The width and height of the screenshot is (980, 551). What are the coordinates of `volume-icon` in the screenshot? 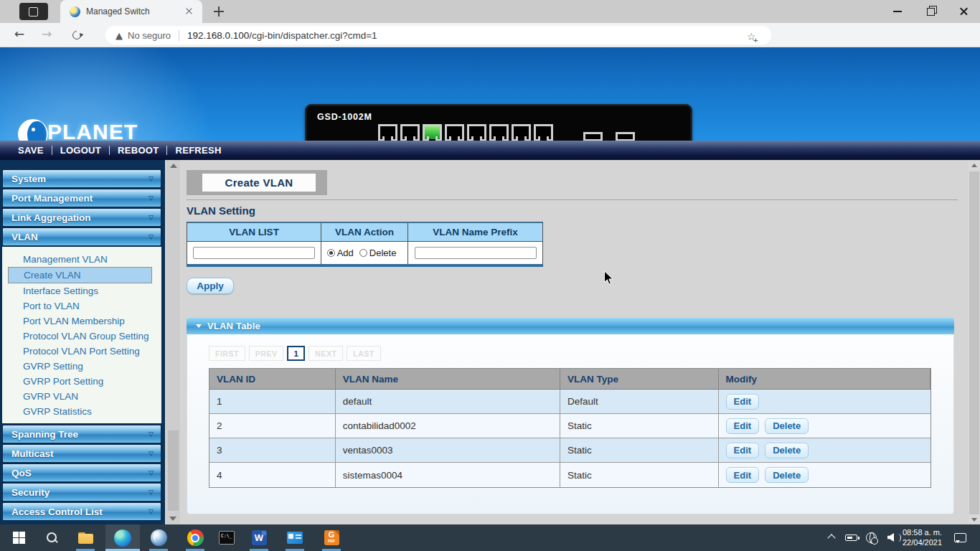 It's located at (891, 537).